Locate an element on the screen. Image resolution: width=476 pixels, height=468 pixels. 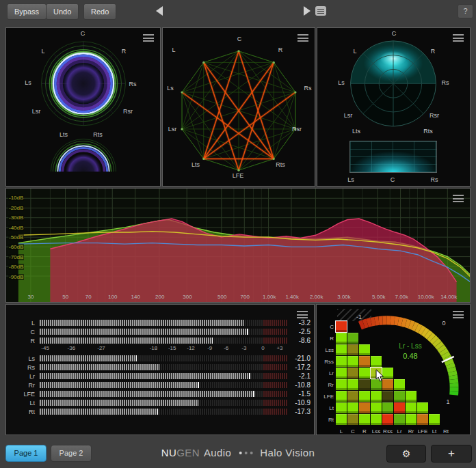
web-label-rsr: Rsr is located at coordinates (297, 129).